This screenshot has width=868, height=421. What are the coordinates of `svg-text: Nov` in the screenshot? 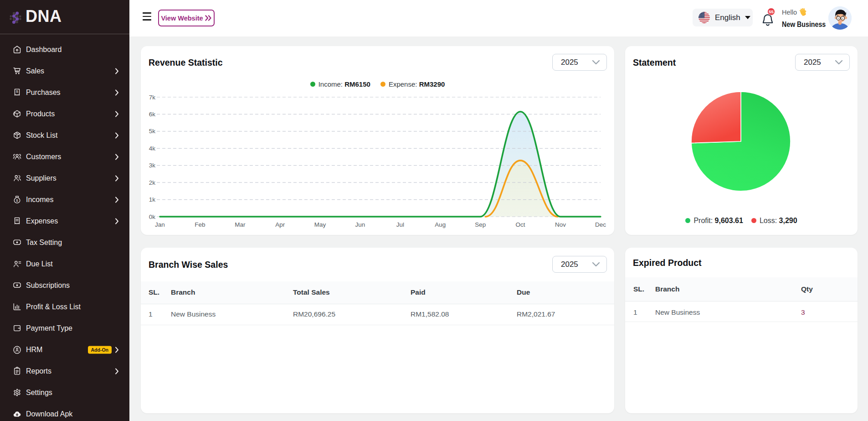 It's located at (560, 224).